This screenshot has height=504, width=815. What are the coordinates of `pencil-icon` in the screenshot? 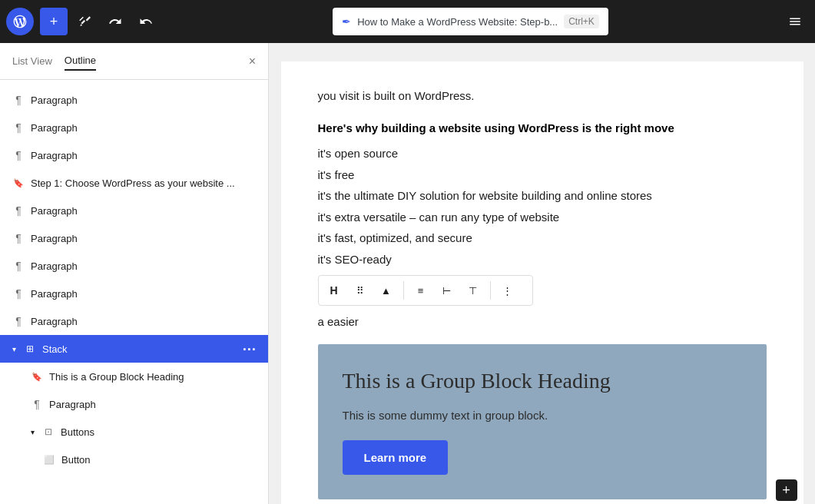 It's located at (84, 22).